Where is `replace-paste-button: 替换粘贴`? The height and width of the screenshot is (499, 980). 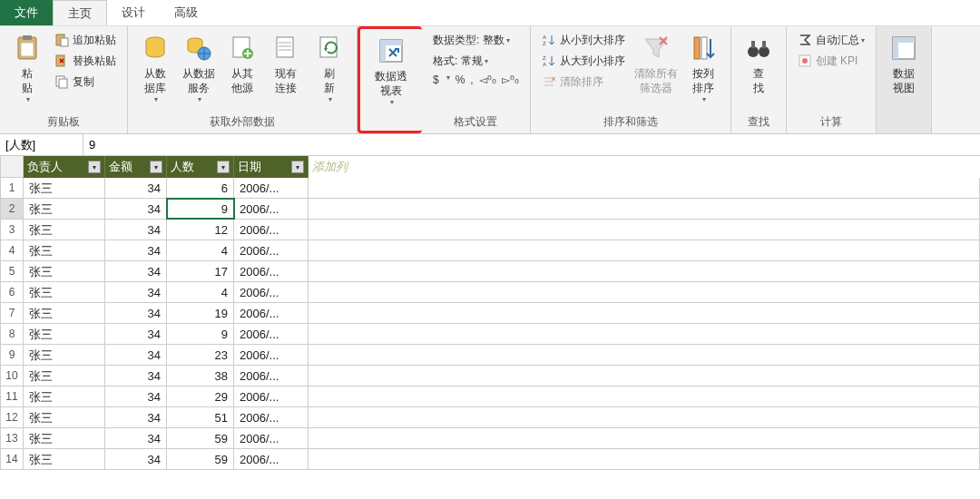 replace-paste-button: 替换粘贴 is located at coordinates (85, 61).